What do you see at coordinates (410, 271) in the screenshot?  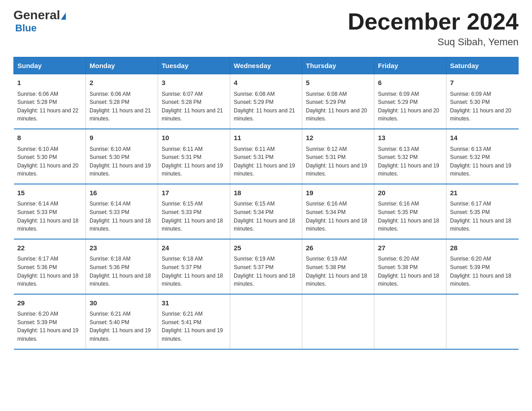 I see `day-info: Sunrise: 6:20 AM Sunset: 5:38 PM Dayligh…` at bounding box center [410, 271].